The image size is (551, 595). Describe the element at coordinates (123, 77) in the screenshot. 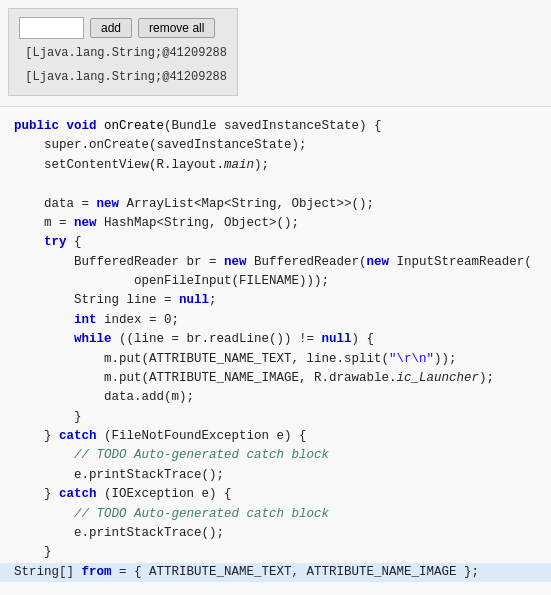

I see `list-item-2: [Ljava.lang.String;@41209288` at that location.